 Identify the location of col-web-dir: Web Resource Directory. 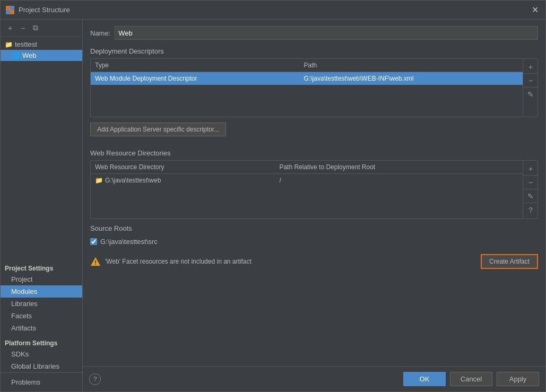
(183, 168).